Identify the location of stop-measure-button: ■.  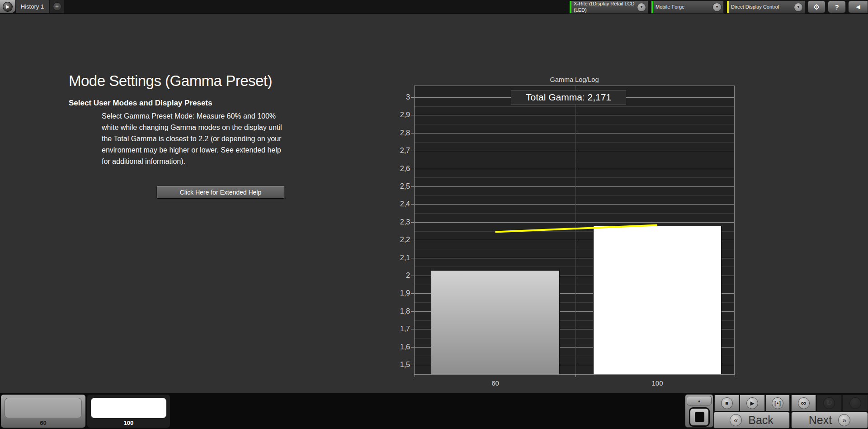
(727, 403).